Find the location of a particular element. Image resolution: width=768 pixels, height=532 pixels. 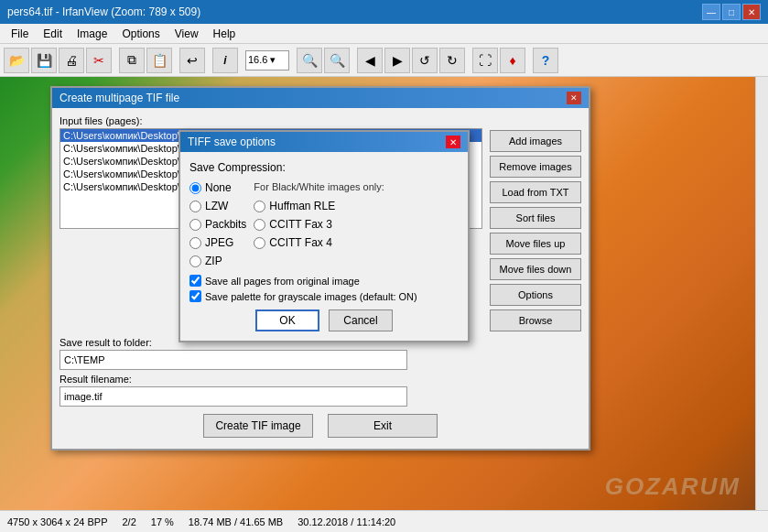

radio-zip: ZIP is located at coordinates (218, 261).